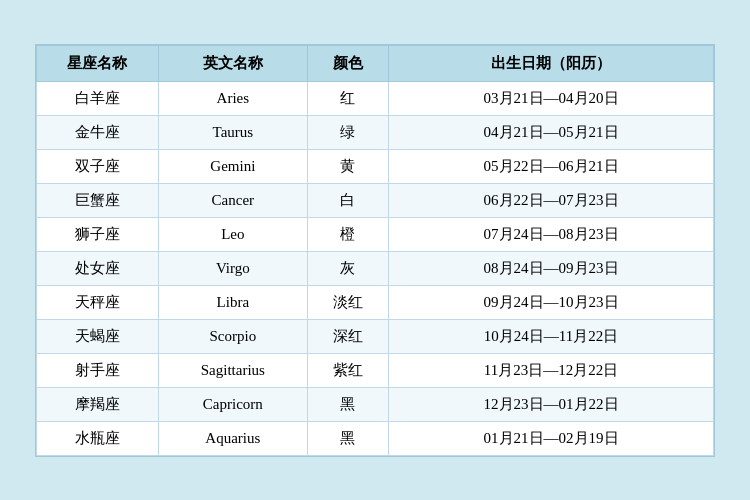 Image resolution: width=750 pixels, height=500 pixels. Describe the element at coordinates (552, 370) in the screenshot. I see `cell-date: 11月23日—12月22日` at that location.